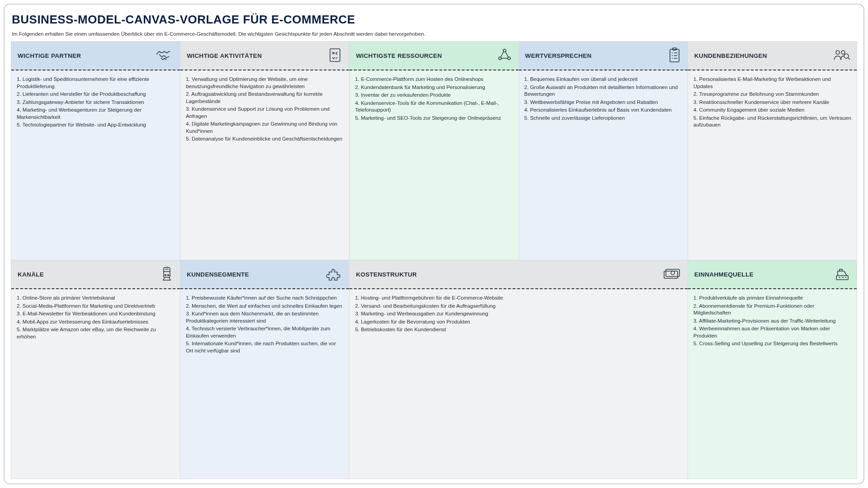  Describe the element at coordinates (772, 333) in the screenshot. I see `list-item: Werbeeinnahmen aus der Präsentation von …` at that location.